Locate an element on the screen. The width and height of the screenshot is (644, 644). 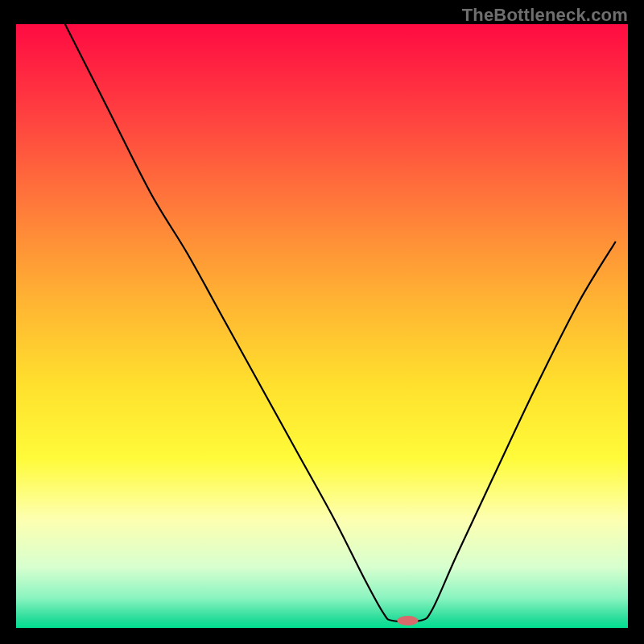
watermark-label: TheBottleneck.com is located at coordinates (545, 15).